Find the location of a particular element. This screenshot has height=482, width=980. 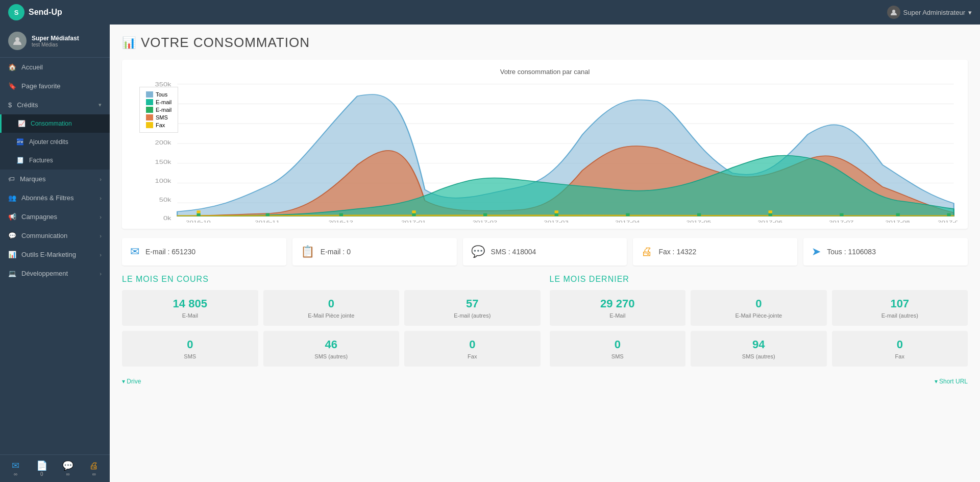

current-sms-label: SMS is located at coordinates (190, 356).